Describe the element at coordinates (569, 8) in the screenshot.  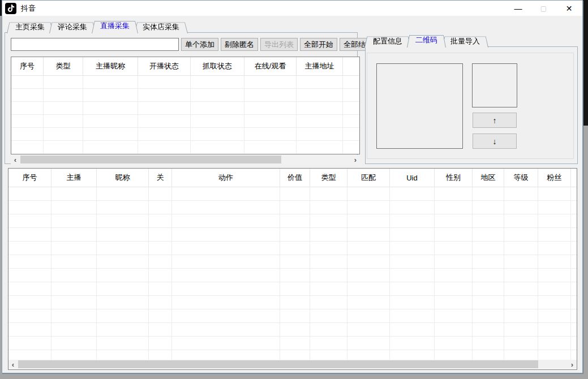
I see `close-icon: ✕` at that location.